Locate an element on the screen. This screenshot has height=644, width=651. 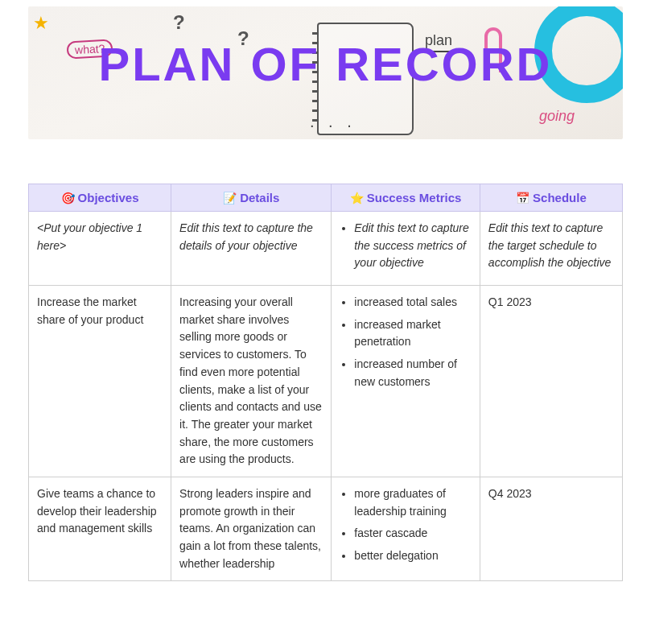
cell-details: Strong leaders inspire and promote growt… is located at coordinates (251, 528).